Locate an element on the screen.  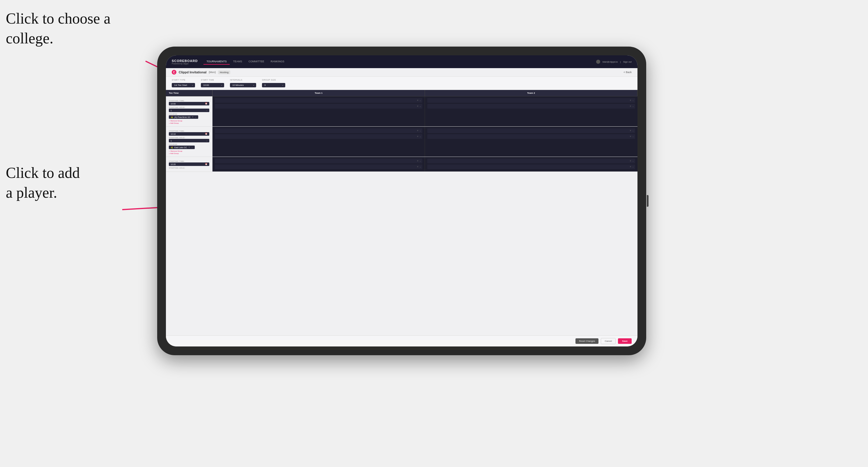
settings-bar: Start Type 1st Tee Start Start Time 10:0… is located at coordinates (402, 83).